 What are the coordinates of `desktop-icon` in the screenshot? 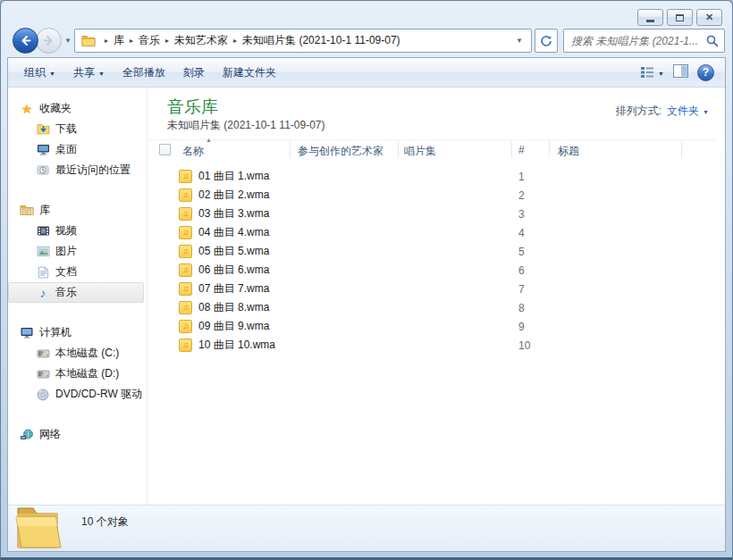 It's located at (43, 150).